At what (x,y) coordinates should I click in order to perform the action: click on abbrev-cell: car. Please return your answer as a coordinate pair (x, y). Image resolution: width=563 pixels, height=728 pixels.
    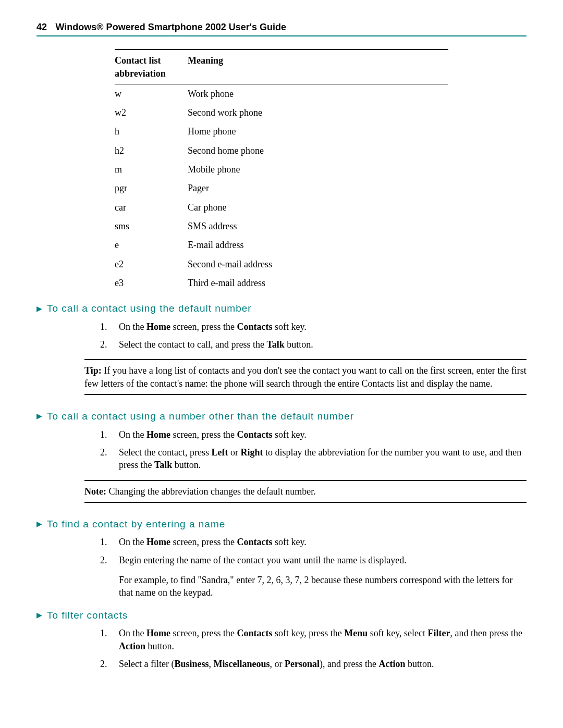
    Looking at the image, I should click on (151, 207).